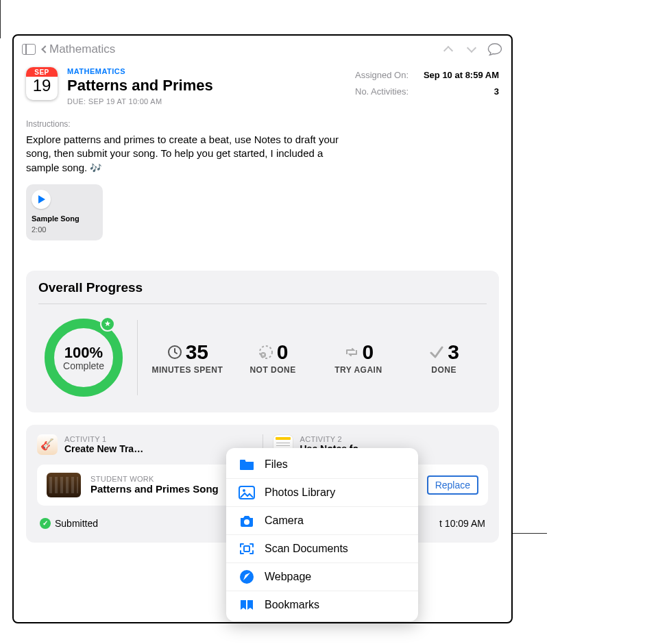  I want to click on next-button, so click(472, 49).